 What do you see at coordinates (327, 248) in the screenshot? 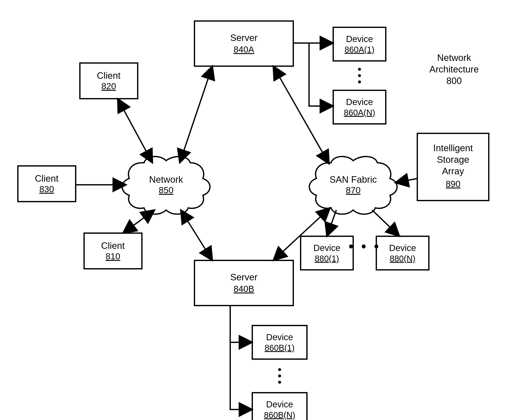
I see `device-8801-title: Device` at bounding box center [327, 248].